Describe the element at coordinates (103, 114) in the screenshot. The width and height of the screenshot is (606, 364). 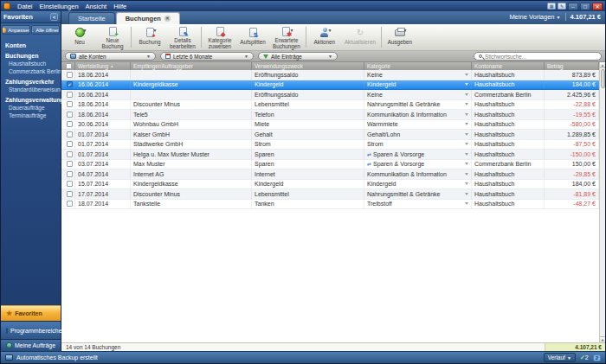
I see `cell-date: 18.06.2014` at that location.